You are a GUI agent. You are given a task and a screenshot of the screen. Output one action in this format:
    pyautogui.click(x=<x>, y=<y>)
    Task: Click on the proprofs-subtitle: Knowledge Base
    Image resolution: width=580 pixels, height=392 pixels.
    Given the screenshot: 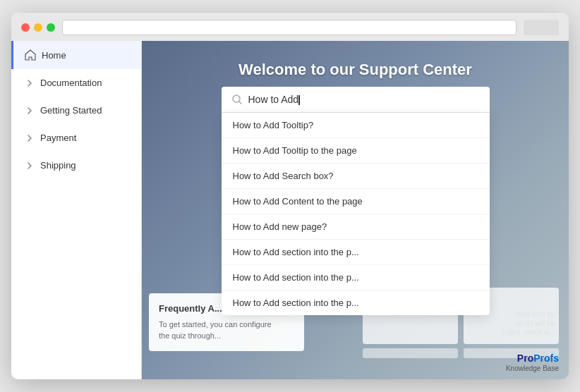 What is the action you would take?
    pyautogui.click(x=532, y=368)
    